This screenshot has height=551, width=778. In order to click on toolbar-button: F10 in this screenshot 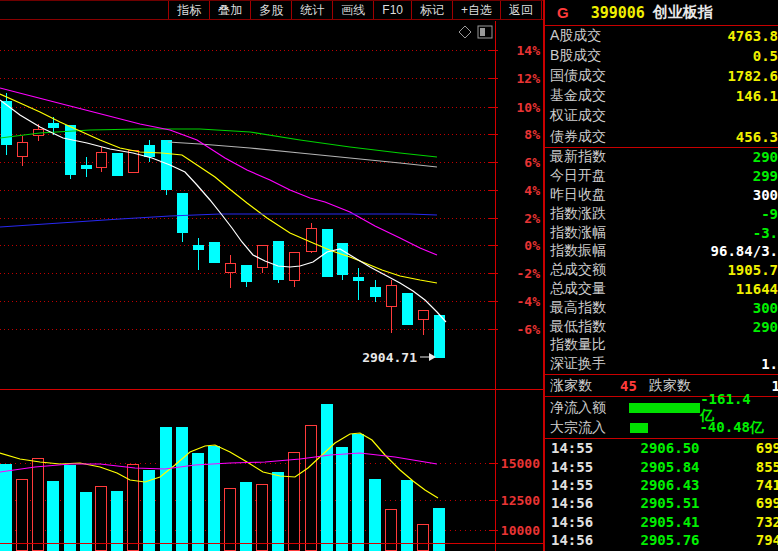, I will do `click(392, 10)`.